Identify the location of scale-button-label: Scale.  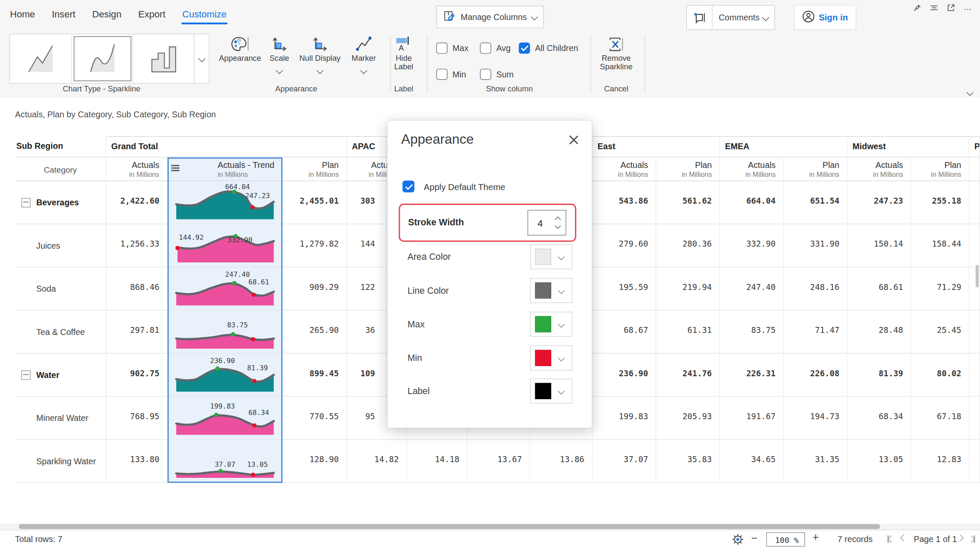
(279, 58).